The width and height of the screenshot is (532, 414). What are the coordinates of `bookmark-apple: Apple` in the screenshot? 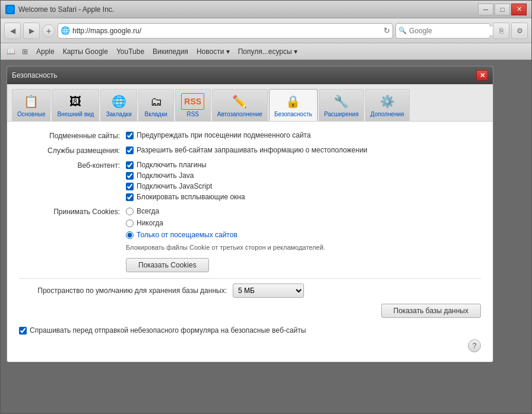 It's located at (45, 52).